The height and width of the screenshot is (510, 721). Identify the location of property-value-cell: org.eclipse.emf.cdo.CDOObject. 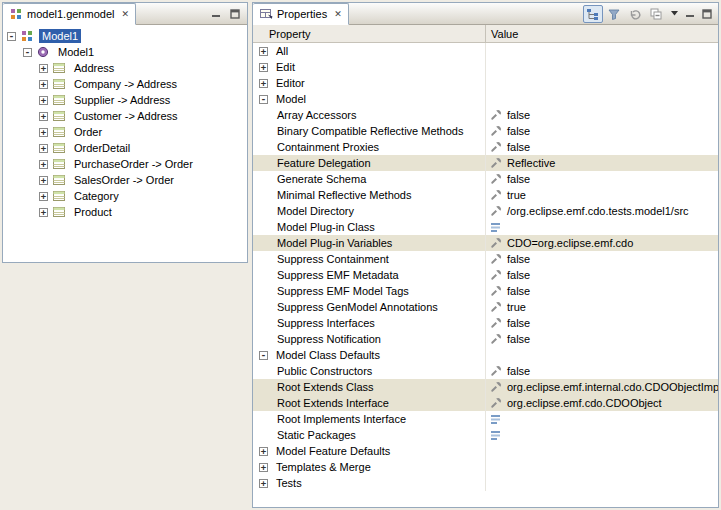
(602, 403).